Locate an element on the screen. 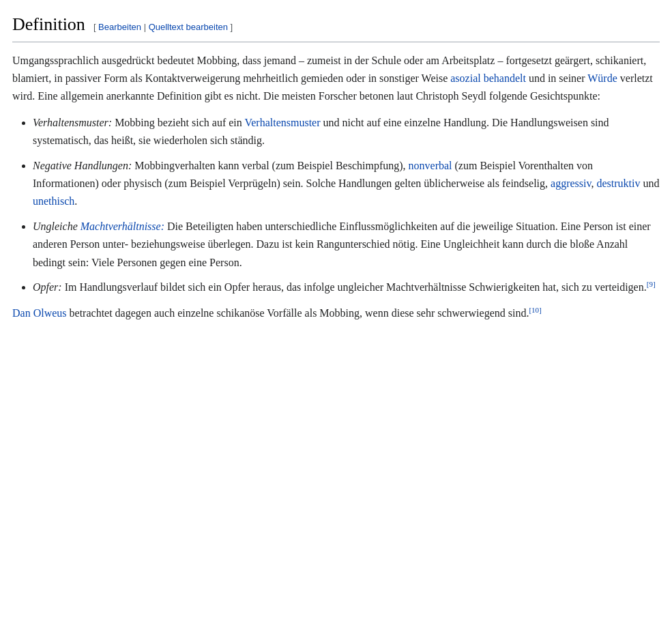 The image size is (672, 643). list-item-negative-handlungen: Negative Handlungen: Mobbingverhalten ka… is located at coordinates (347, 184).